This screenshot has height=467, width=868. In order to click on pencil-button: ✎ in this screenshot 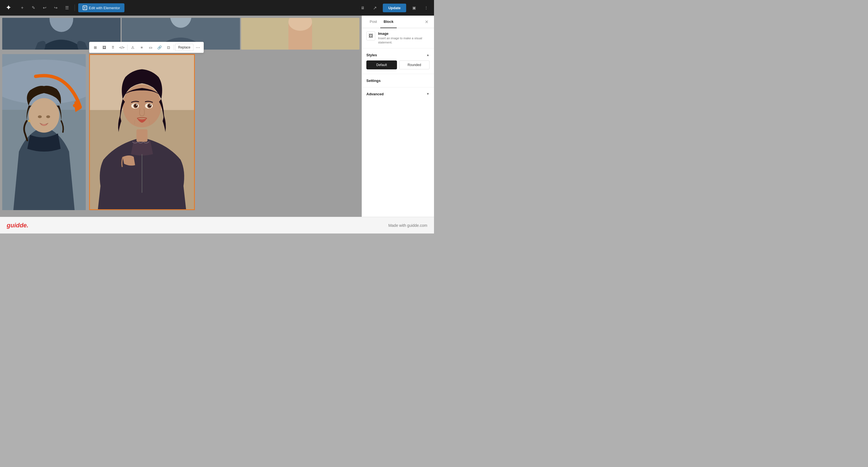, I will do `click(33, 8)`.